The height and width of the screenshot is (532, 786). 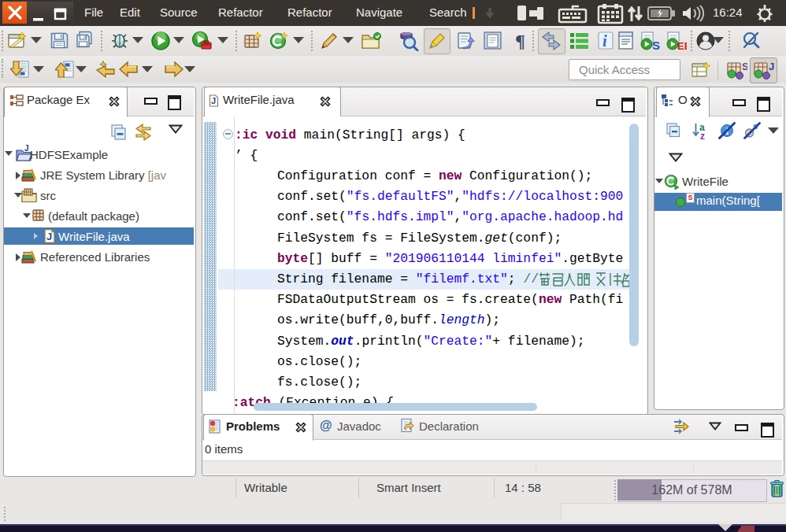 What do you see at coordinates (703, 135) in the screenshot?
I see `svg-text: z` at bounding box center [703, 135].